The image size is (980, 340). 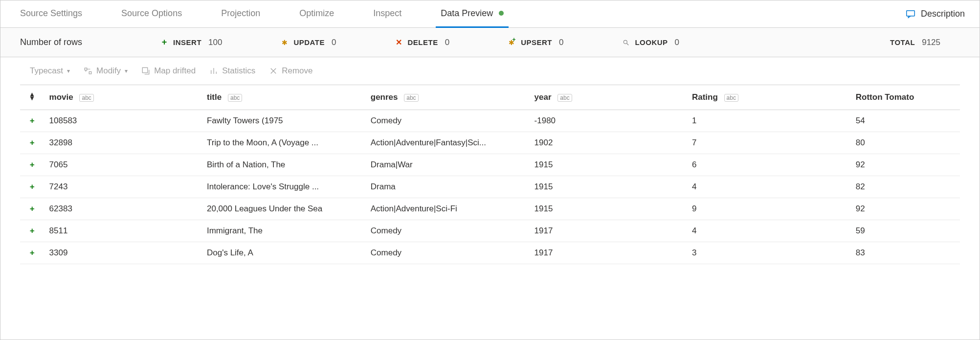 What do you see at coordinates (164, 43) in the screenshot?
I see `plus-icon: +` at bounding box center [164, 43].